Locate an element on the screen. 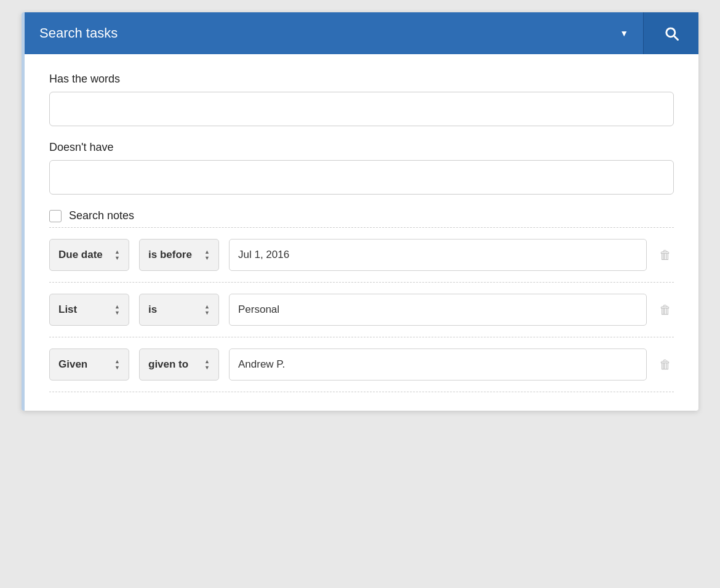 Image resolution: width=720 pixels, height=588 pixels. has-words-input is located at coordinates (362, 109).